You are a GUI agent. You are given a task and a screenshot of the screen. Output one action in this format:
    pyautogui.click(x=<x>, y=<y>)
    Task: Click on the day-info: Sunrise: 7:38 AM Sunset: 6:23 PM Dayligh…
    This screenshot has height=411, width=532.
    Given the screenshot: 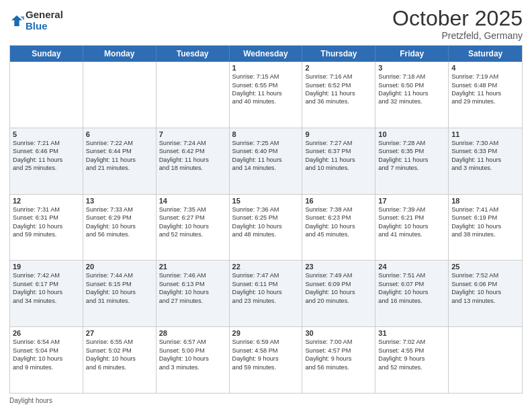 What is the action you would take?
    pyautogui.click(x=339, y=222)
    